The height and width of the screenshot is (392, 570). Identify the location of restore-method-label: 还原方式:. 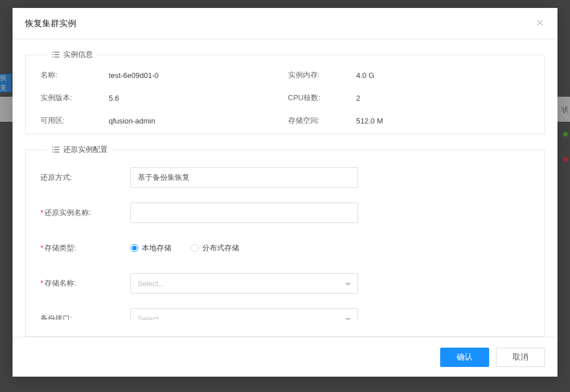
(85, 178).